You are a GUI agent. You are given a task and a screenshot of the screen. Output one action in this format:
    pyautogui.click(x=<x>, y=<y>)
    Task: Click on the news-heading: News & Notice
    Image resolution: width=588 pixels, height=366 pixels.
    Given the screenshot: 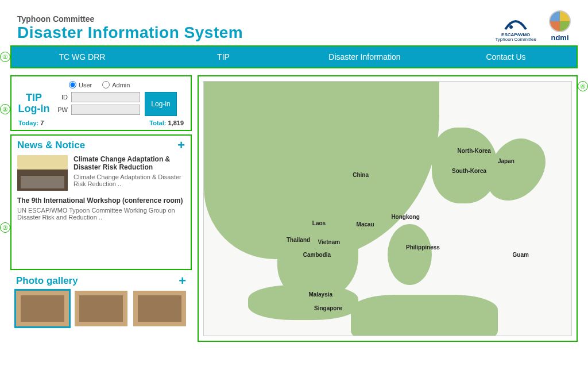 What is the action you would take?
    pyautogui.click(x=51, y=145)
    